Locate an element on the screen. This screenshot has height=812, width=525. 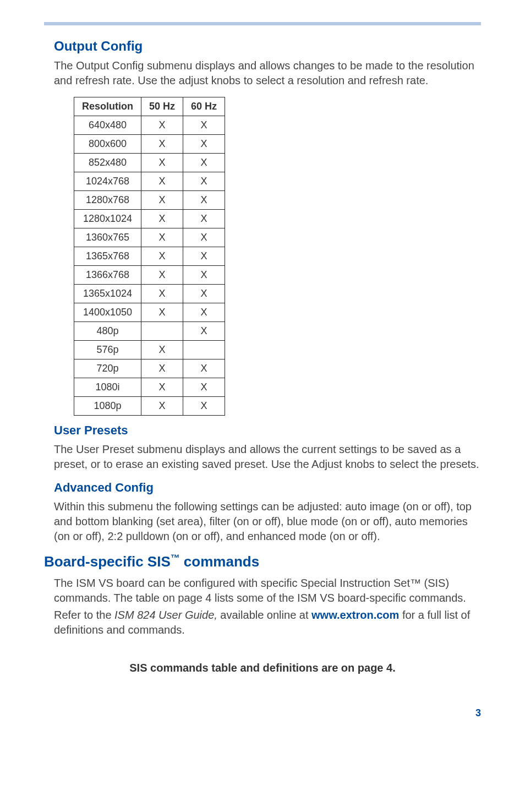
paragraph-advanced-config: Within this submenu the following settin… is located at coordinates (267, 522).